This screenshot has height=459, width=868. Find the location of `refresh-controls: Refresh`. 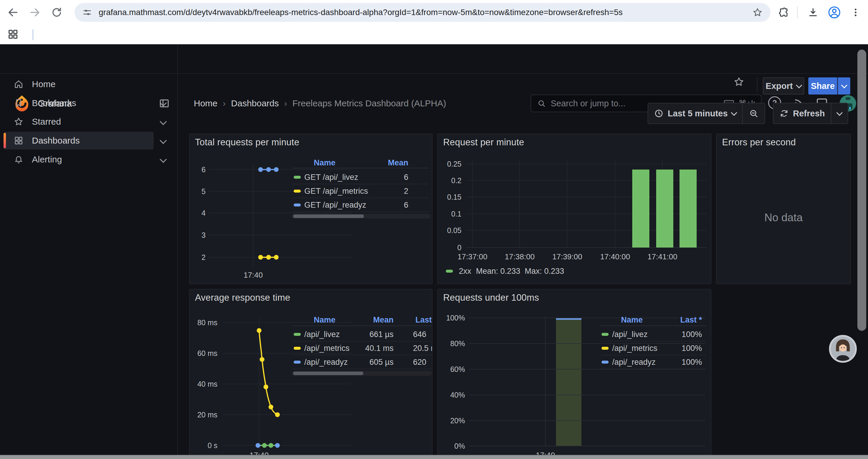

refresh-controls: Refresh is located at coordinates (811, 113).